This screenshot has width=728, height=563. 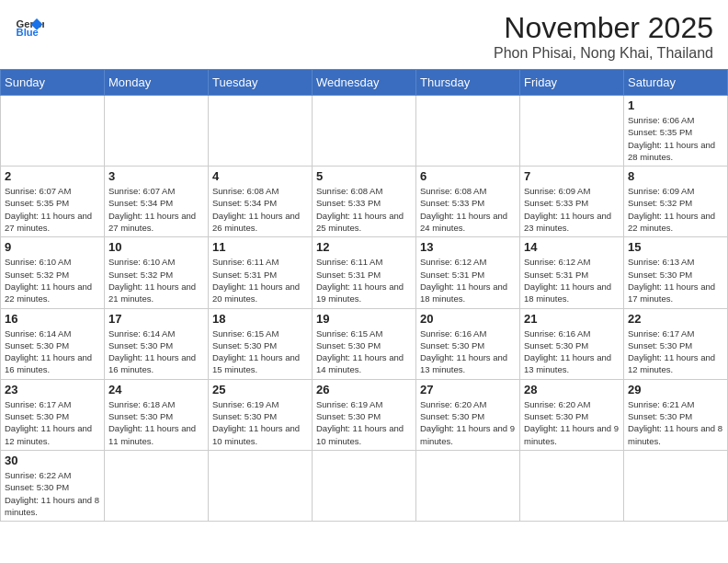 I want to click on day-16: 16 Sunrise: 6:14 AM Sunset: 5:30 PM Dayl…, so click(x=53, y=344).